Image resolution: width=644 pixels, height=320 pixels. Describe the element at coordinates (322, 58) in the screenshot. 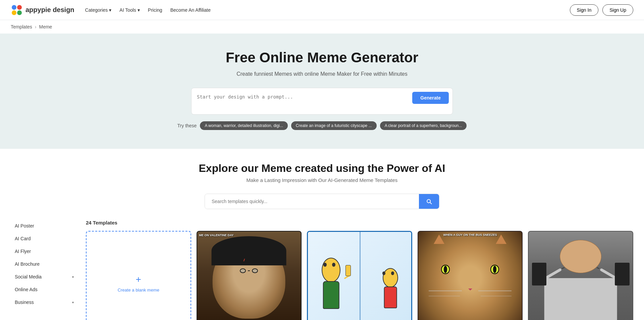

I see `hero-title: Free Online Meme Generator` at that location.